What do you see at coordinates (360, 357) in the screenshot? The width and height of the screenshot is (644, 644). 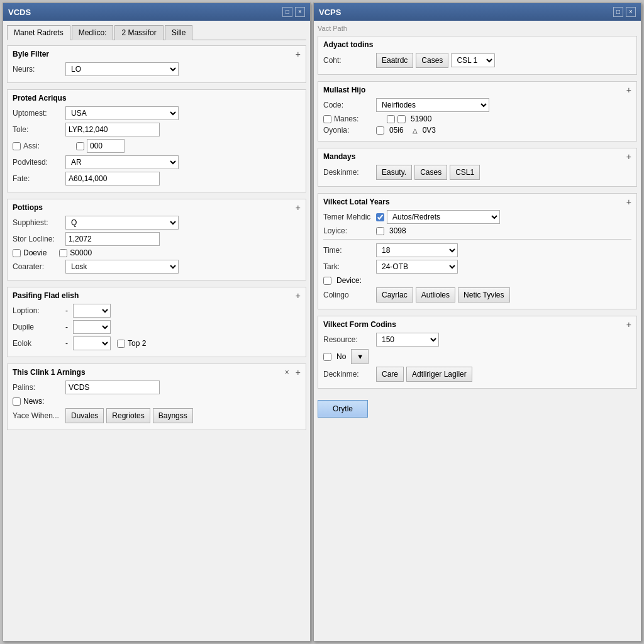 I see `no-filter-btn: ▼` at bounding box center [360, 357].